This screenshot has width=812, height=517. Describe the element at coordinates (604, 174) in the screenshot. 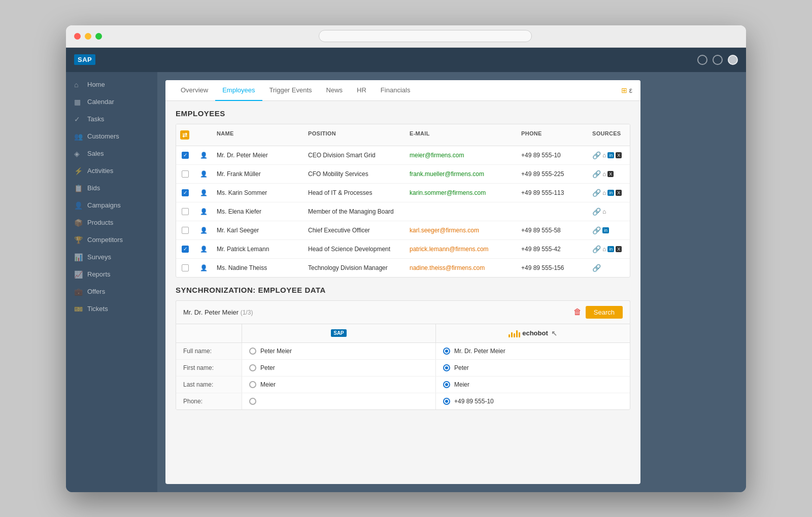

I see `row2-home-icon: ⌂` at that location.